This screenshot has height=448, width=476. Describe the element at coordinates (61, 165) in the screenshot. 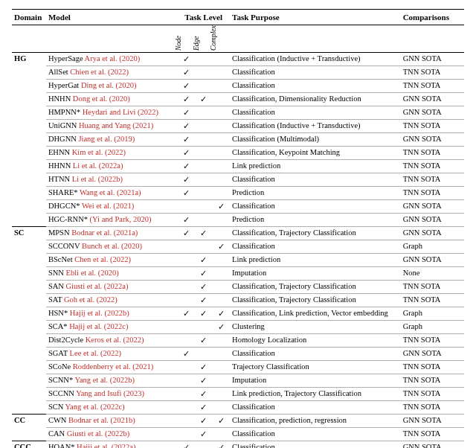

I see `model-name: HHNN` at that location.